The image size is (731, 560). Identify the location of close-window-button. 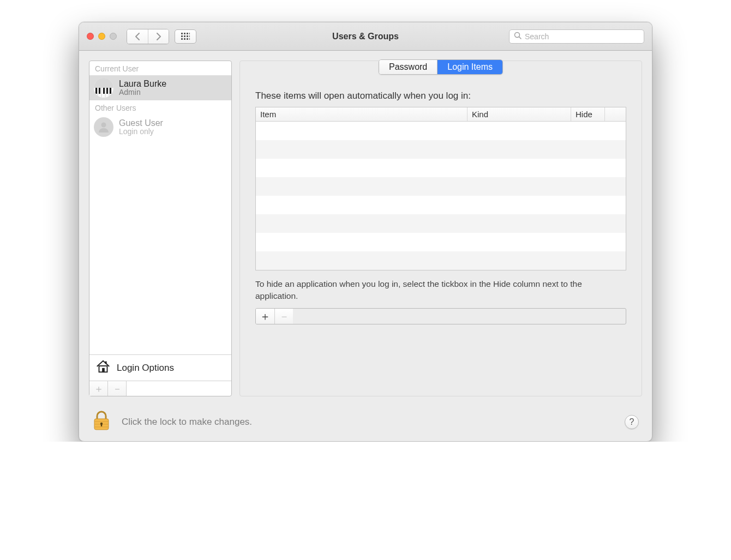
(91, 36).